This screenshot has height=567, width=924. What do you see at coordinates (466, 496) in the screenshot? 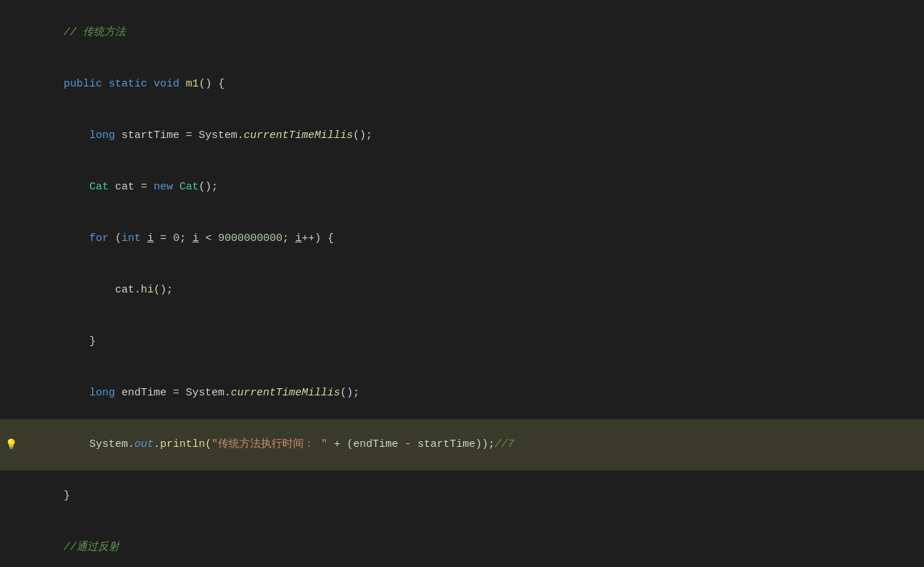
I see `line-content-10: }` at bounding box center [466, 496].